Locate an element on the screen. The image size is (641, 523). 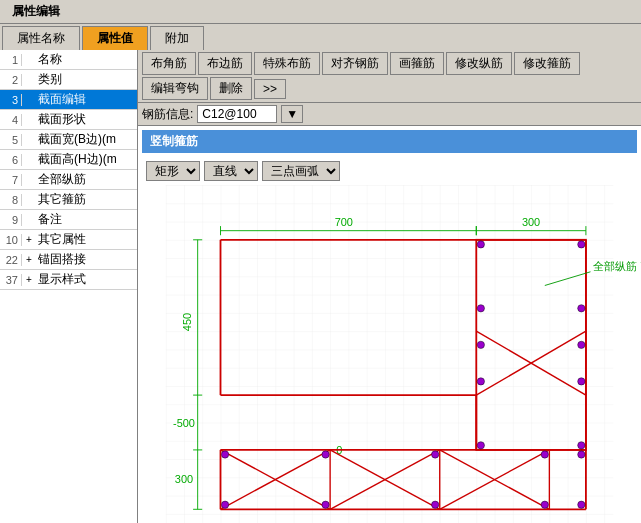
property-row-5: 6截面高(H边)(m is located at coordinates (68, 160).